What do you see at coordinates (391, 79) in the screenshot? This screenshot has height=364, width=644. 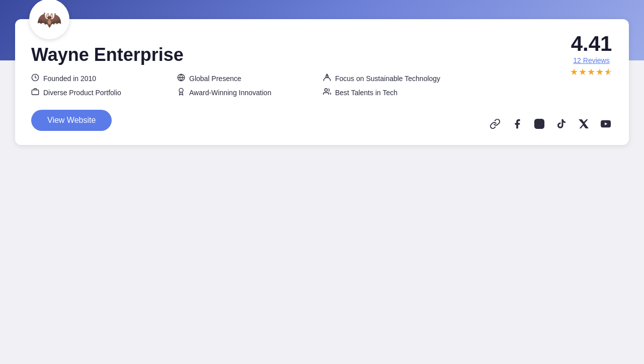 I see `attribute-sustainable: Focus on Sustainable Technology` at bounding box center [391, 79].